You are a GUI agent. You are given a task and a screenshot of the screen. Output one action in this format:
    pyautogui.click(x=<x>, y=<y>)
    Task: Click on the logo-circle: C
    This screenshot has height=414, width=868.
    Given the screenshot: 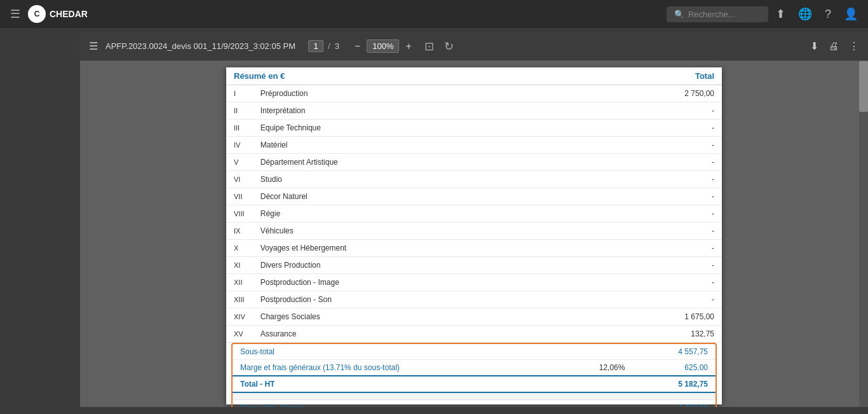 What is the action you would take?
    pyautogui.click(x=37, y=14)
    